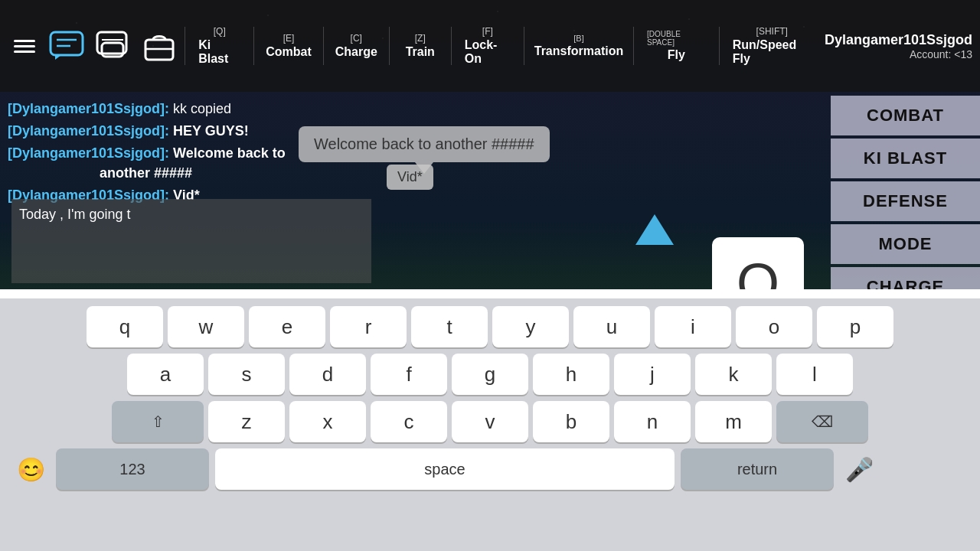 This screenshot has width=980, height=551. What do you see at coordinates (410, 178) in the screenshot?
I see `speech-speaker-name: Vid*` at bounding box center [410, 178].